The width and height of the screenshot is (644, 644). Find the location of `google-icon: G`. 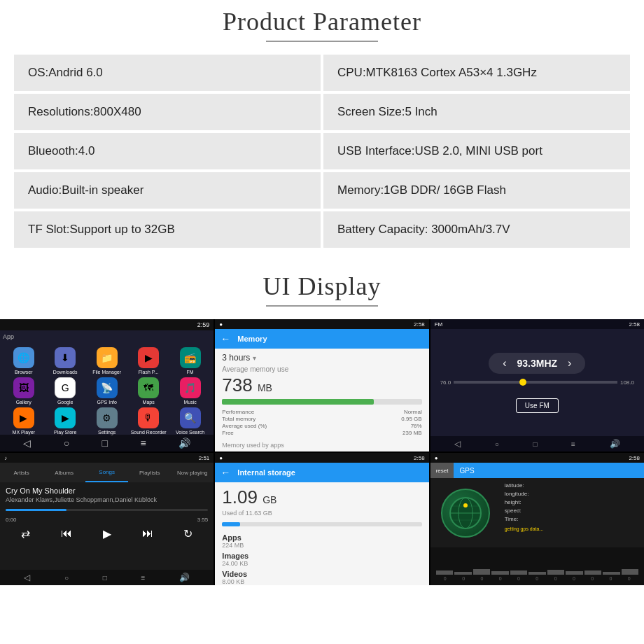

google-icon: G is located at coordinates (65, 388).